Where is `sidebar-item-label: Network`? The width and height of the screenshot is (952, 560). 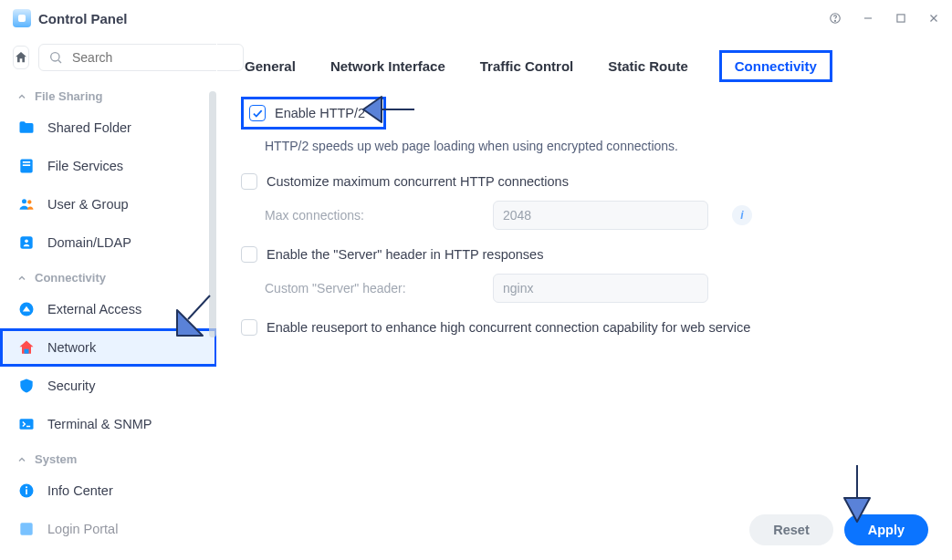 sidebar-item-label: Network is located at coordinates (71, 347).